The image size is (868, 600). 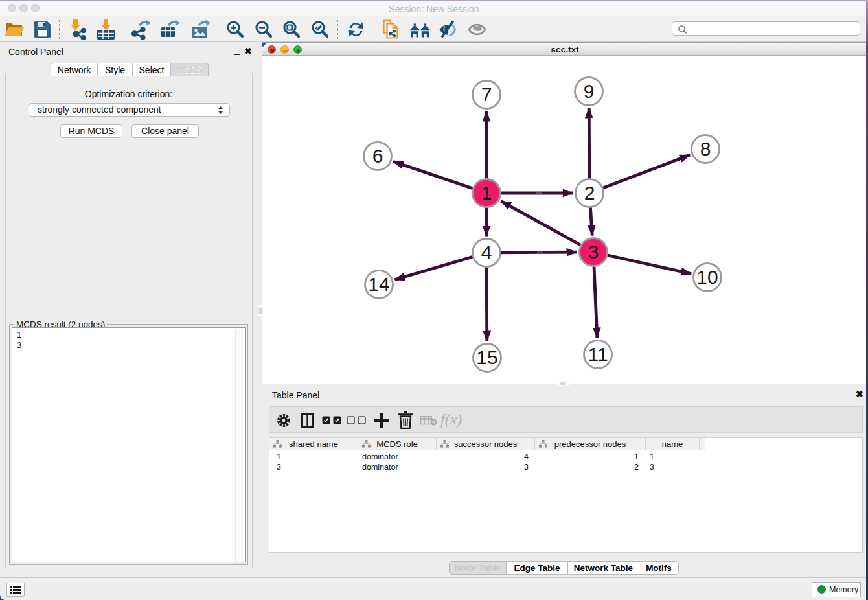 I want to click on svg-text: 11, so click(x=597, y=354).